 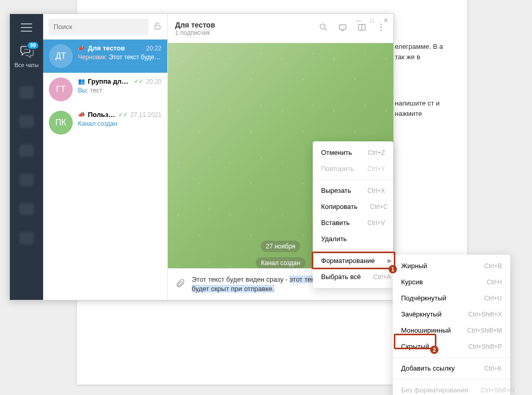 What do you see at coordinates (348, 261) in the screenshot?
I see `menu-item-label: Форматирование` at bounding box center [348, 261].